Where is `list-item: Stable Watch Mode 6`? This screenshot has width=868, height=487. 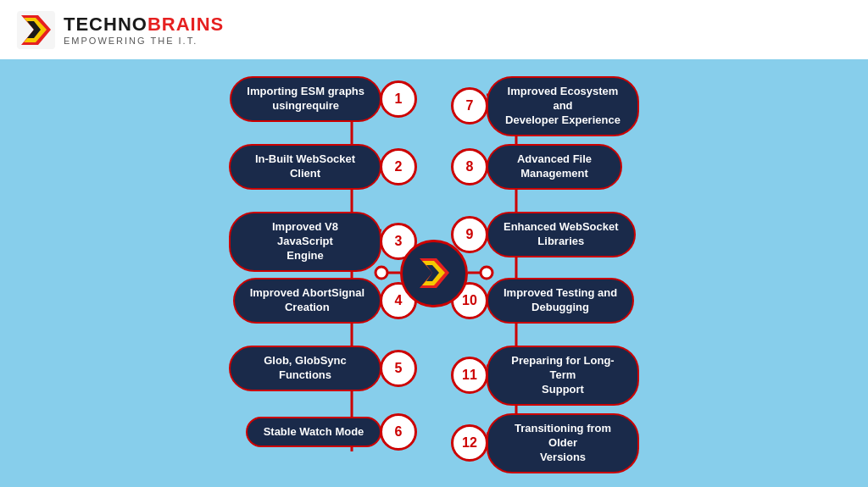 list-item: Stable Watch Mode 6 is located at coordinates (331, 432).